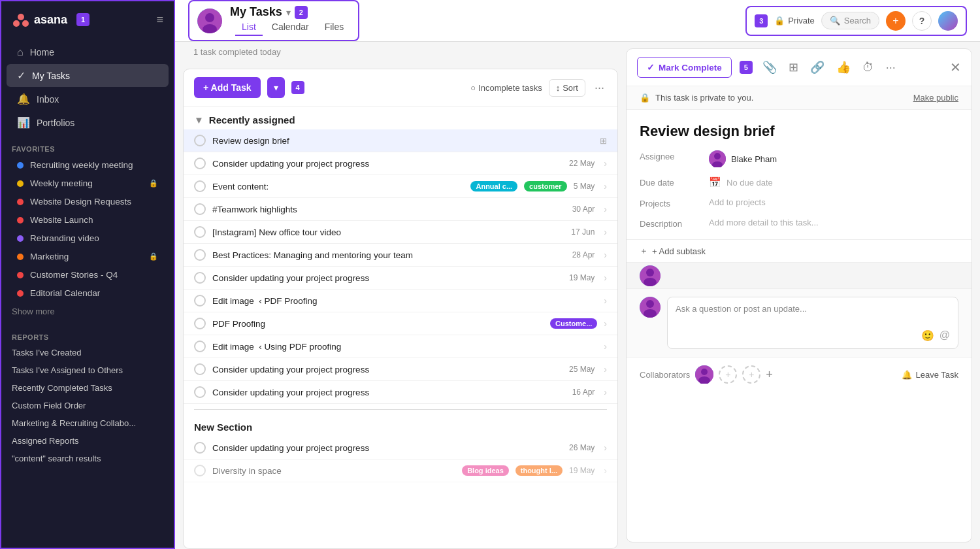  Describe the element at coordinates (813, 323) in the screenshot. I see `comment-input-box: Ask a question or post an update... 🙂 @` at that location.